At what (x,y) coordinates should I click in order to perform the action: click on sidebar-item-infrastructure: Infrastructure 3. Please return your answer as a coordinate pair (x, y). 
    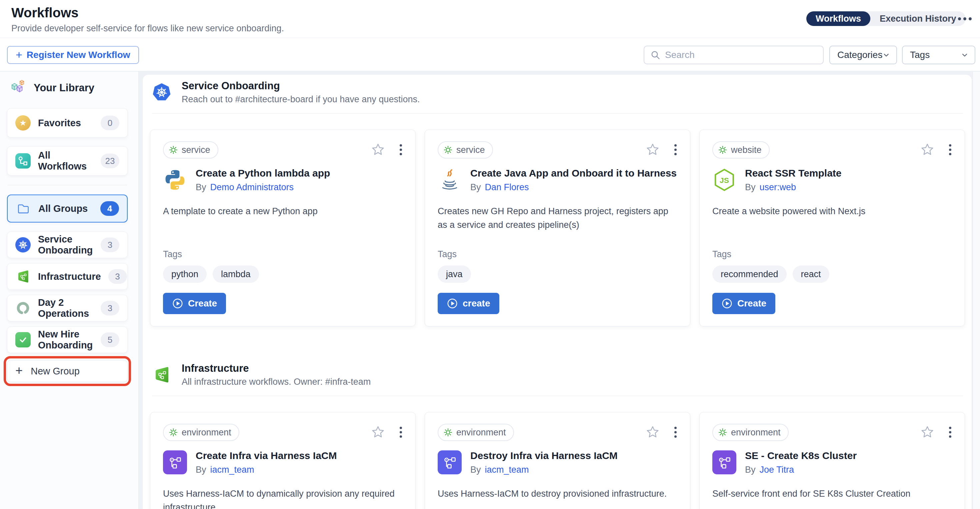
    Looking at the image, I should click on (67, 276).